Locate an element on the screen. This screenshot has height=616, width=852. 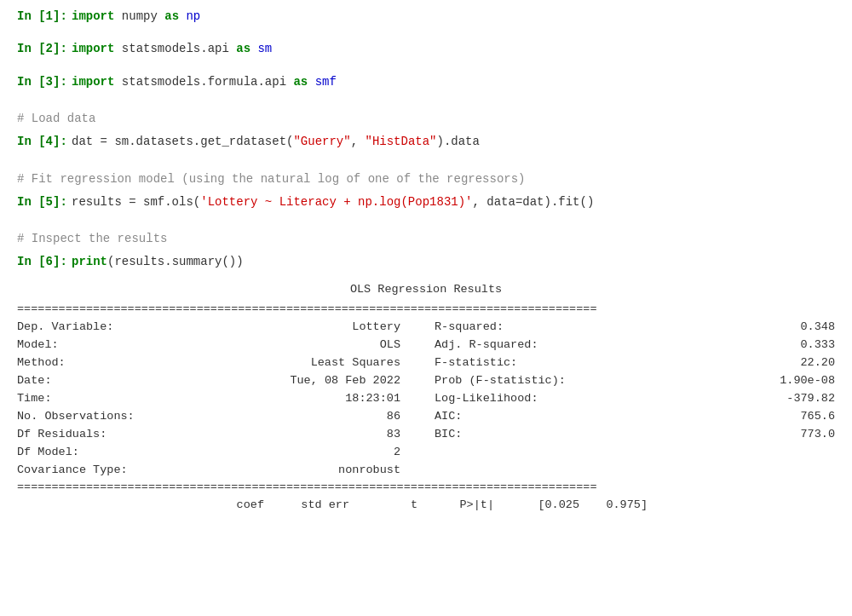
comment-text-4: # Load data is located at coordinates (56, 118).